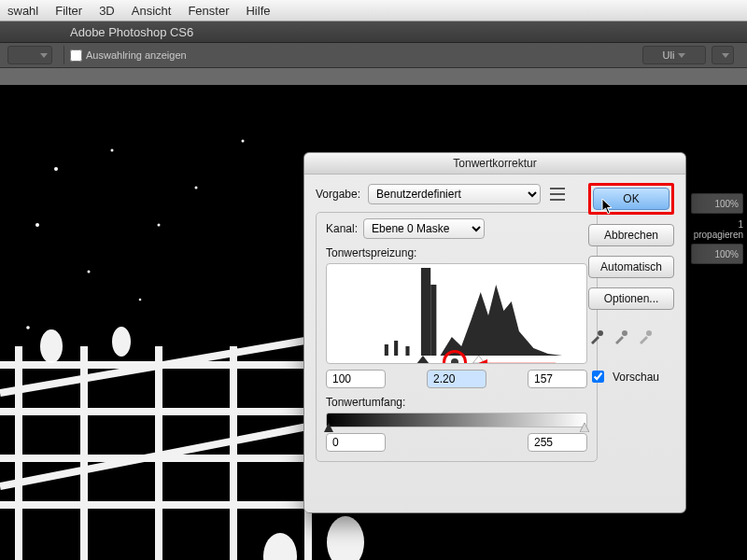  What do you see at coordinates (669, 55) in the screenshot?
I see `user-name: Uli` at bounding box center [669, 55].